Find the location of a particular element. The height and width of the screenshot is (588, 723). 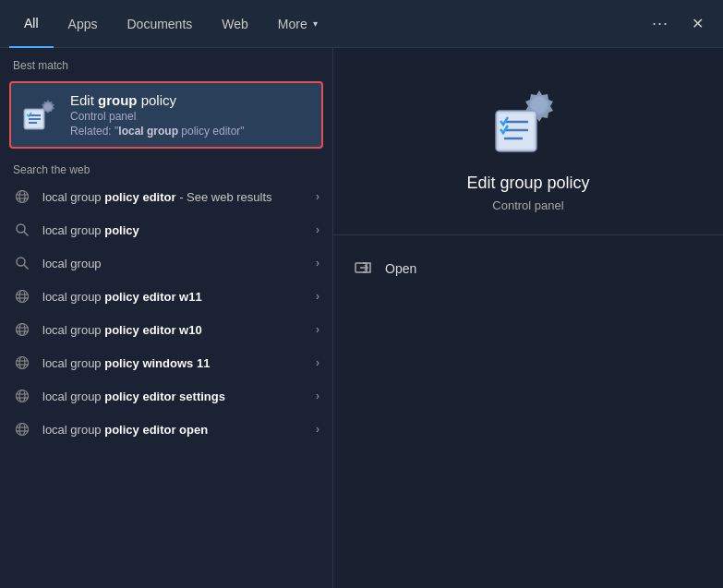

divider is located at coordinates (528, 234).